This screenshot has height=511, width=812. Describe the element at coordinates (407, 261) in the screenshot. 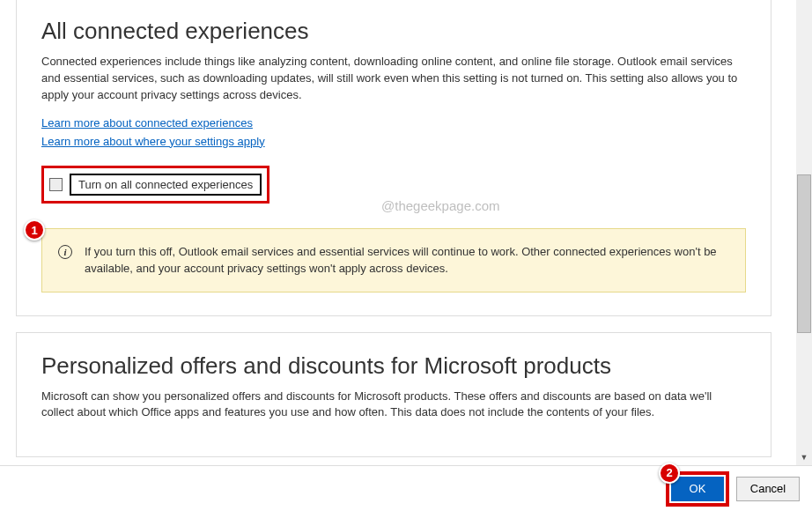

I see `info-text: If you turn this off, Outlook email serv…` at that location.